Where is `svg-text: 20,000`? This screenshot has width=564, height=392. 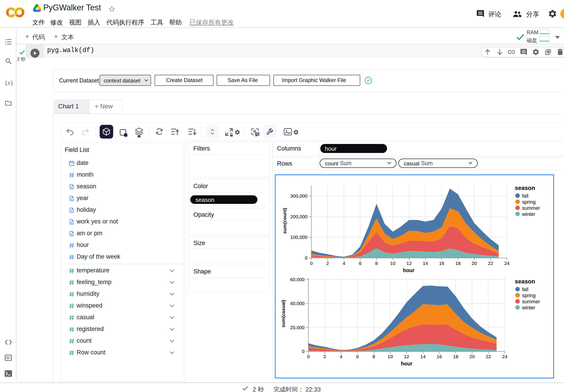 svg-text: 20,000 is located at coordinates (297, 327).